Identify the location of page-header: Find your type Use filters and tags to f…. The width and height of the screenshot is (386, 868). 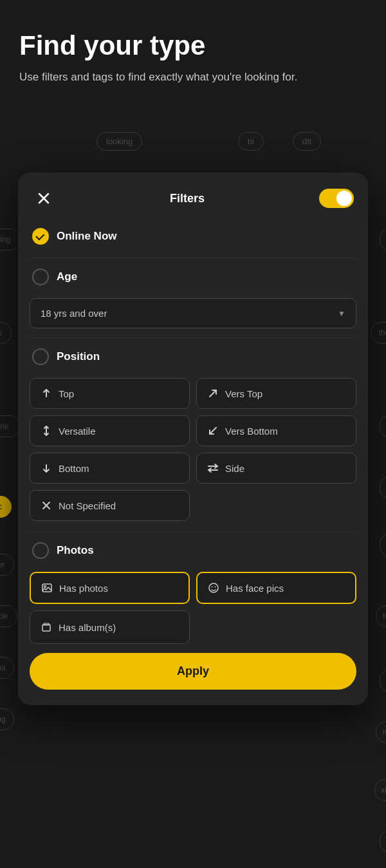
(193, 49).